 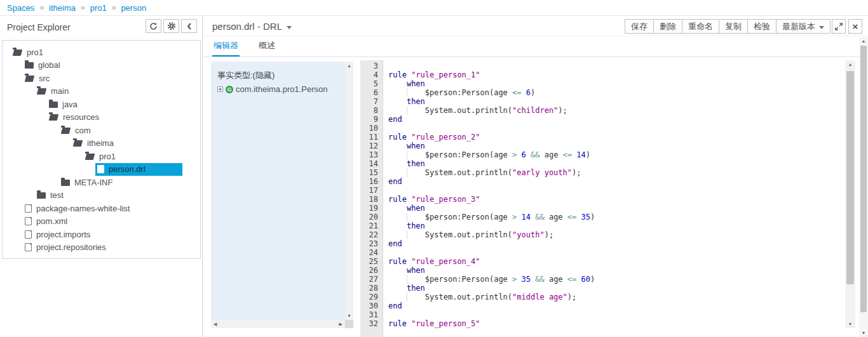 I want to click on toolbar-button-复制: 复制, so click(x=733, y=27).